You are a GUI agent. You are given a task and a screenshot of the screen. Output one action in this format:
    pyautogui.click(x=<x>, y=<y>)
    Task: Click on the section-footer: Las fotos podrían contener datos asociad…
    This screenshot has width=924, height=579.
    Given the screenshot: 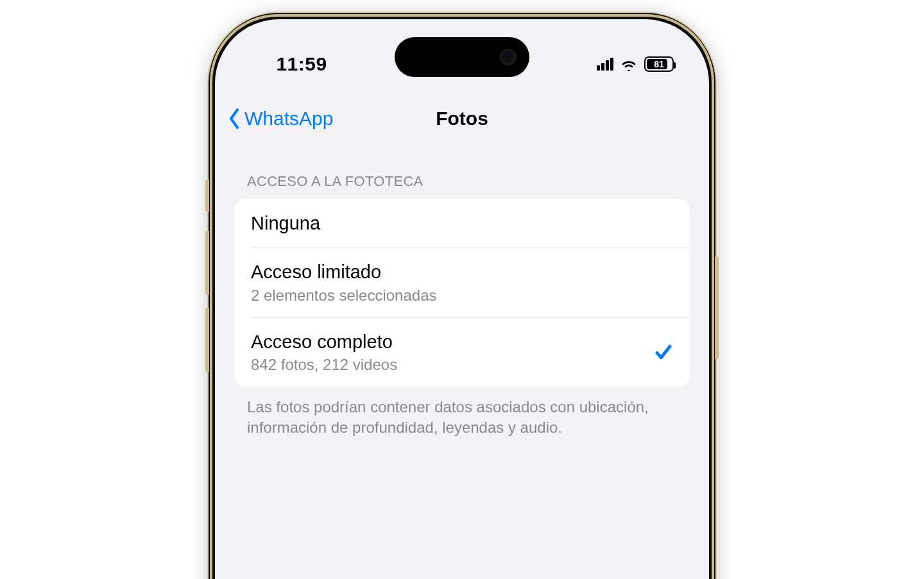 What is the action you would take?
    pyautogui.click(x=462, y=413)
    